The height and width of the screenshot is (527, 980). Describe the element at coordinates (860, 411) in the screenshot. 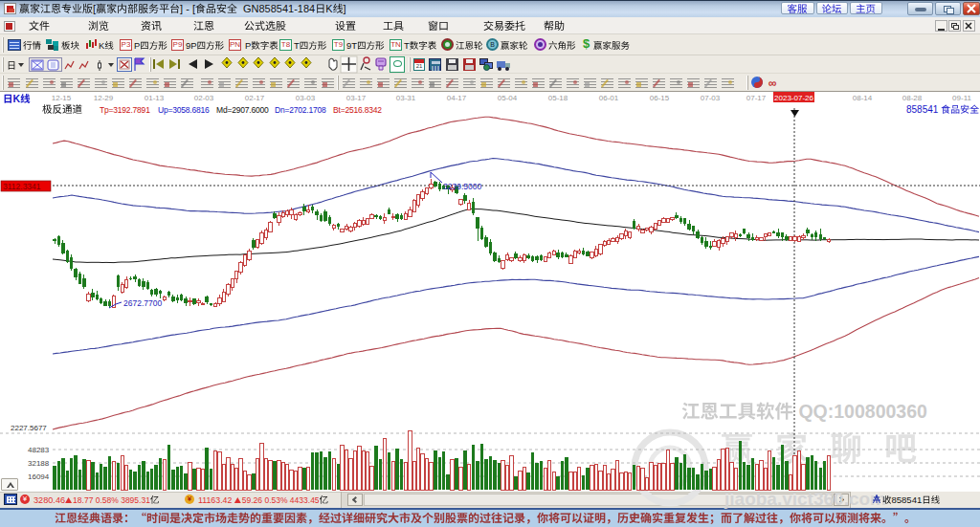

I see `svg-text: QQ:100800360` at that location.